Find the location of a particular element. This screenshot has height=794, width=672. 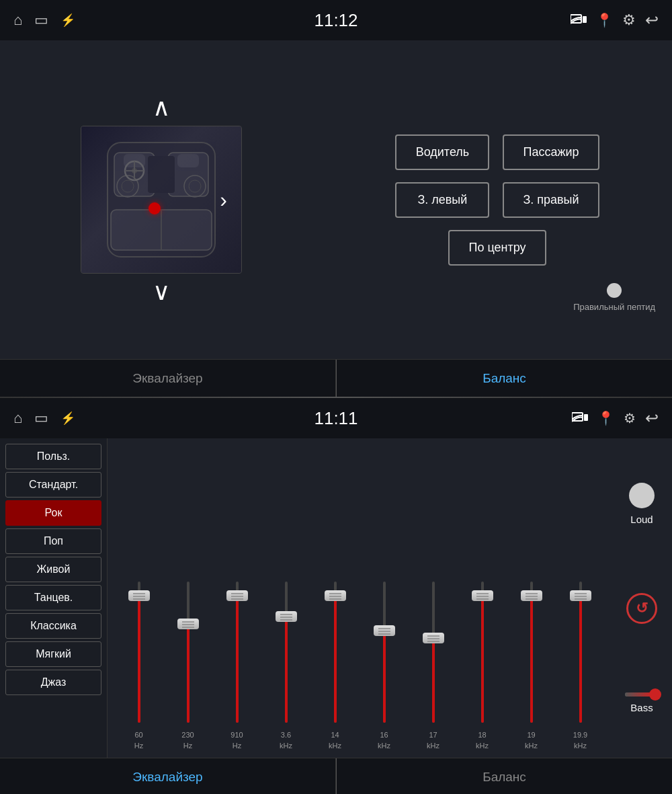

status-bar-top: ⌂ ▭ ⚡ 11:12 📍 ⚙ ↩ is located at coordinates (336, 20).